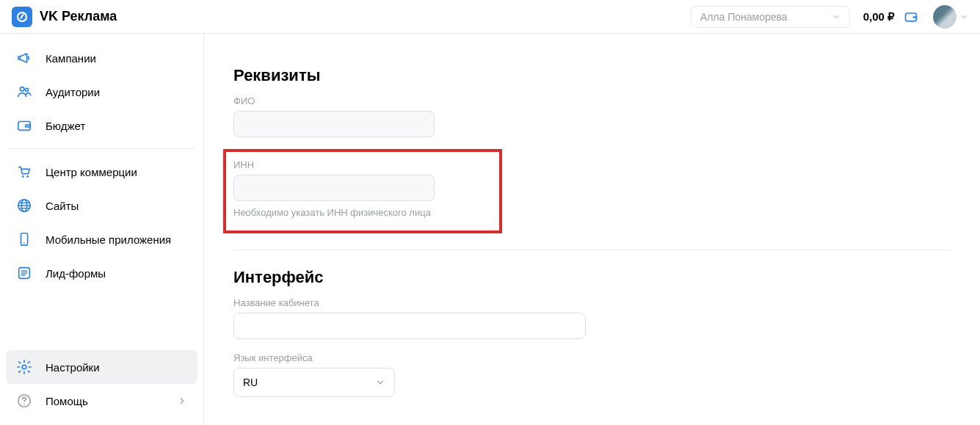  What do you see at coordinates (592, 116) in the screenshot?
I see `field-fio: ФИО` at bounding box center [592, 116].